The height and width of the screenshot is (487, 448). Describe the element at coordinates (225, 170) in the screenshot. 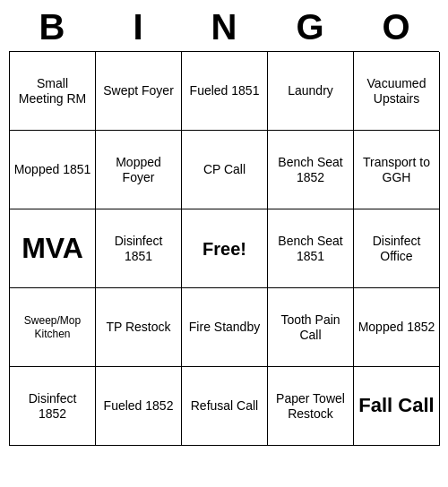

I see `bingo-cell-7: CP Call` at that location.